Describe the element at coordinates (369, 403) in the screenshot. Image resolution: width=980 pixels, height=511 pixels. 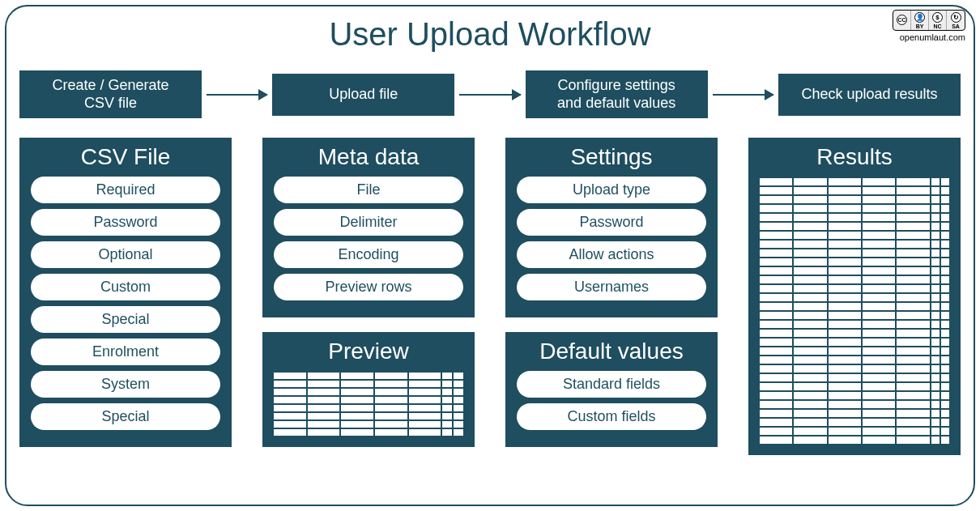
I see `preview-grid` at that location.